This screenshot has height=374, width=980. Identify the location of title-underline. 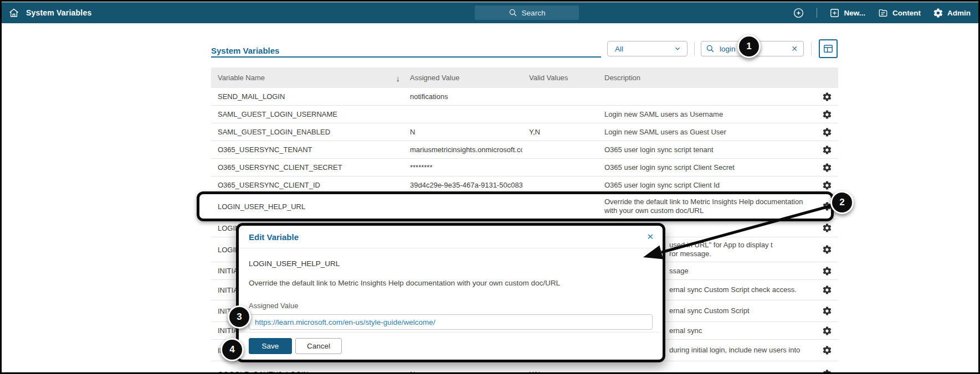
(406, 57).